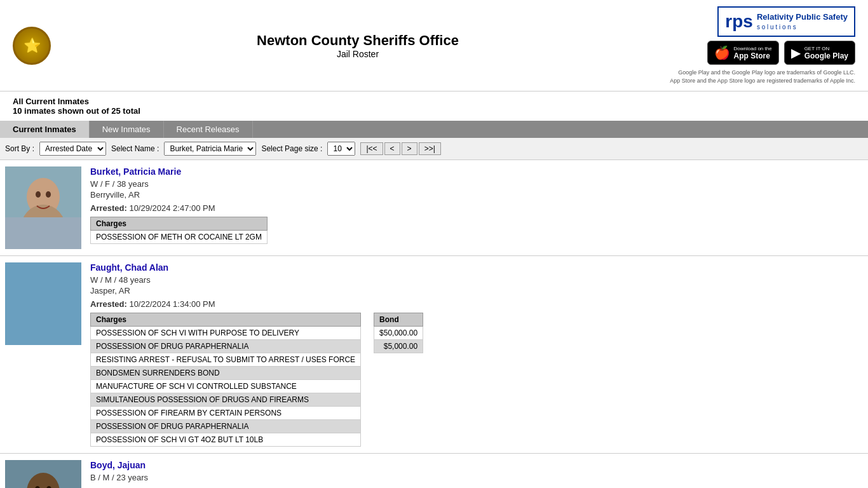  Describe the element at coordinates (44, 130) in the screenshot. I see `tab-current-inmates: Current Inmates` at that location.